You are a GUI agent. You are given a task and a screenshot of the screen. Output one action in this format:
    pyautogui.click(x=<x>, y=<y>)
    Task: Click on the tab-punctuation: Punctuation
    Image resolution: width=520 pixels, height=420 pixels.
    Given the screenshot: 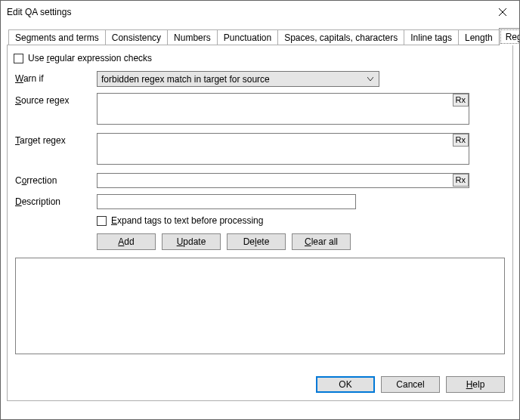 What is the action you would take?
    pyautogui.click(x=248, y=38)
    